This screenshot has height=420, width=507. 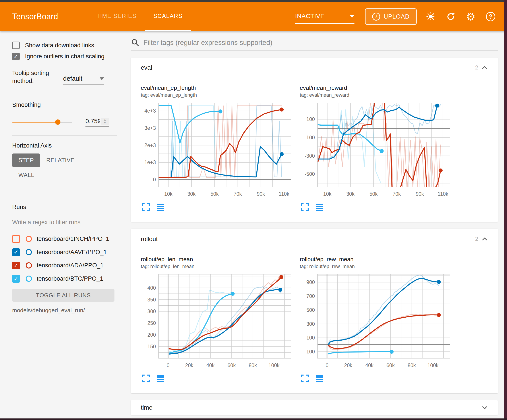 I want to click on svg-text: 50k, so click(x=374, y=194).